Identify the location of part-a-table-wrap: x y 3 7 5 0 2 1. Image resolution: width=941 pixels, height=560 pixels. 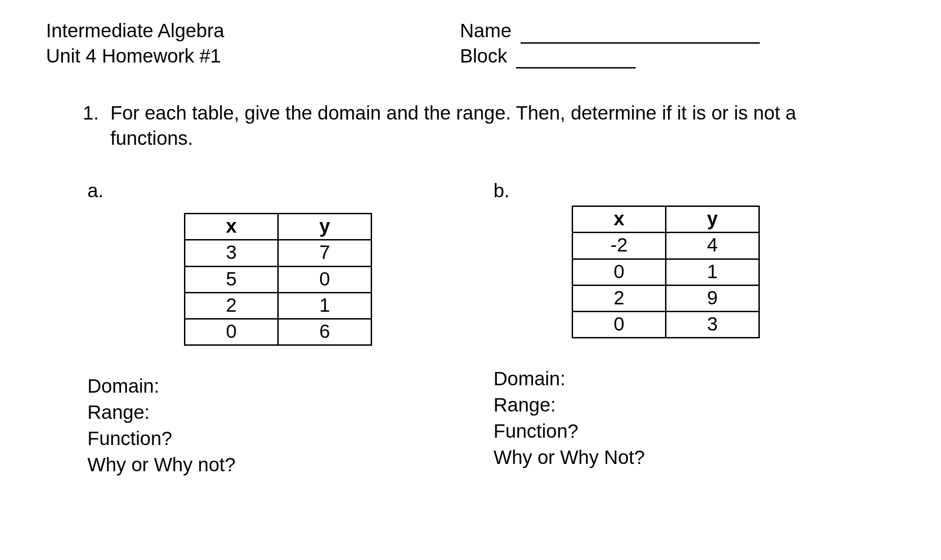
(327, 280).